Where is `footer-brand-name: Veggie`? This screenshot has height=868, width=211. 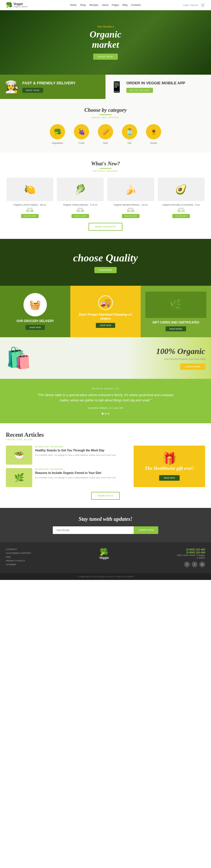
footer-brand-name: Veggie is located at coordinates (104, 558).